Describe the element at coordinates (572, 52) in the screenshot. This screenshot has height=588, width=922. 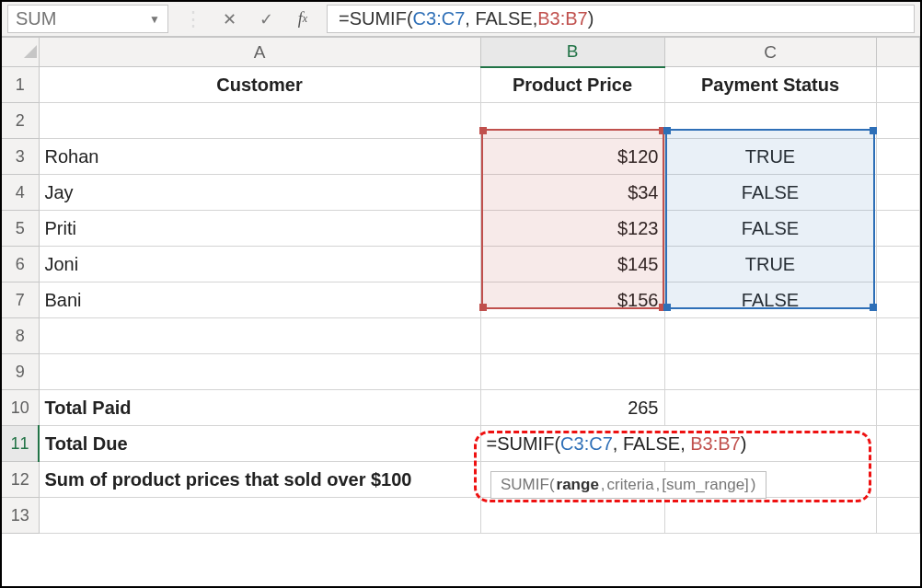
I see `col-header-B: B` at that location.